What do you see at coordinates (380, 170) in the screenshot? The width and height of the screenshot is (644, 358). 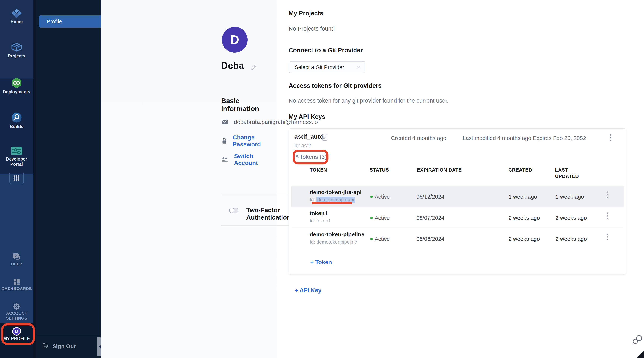 I see `column-header-status: STATUS` at bounding box center [380, 170].